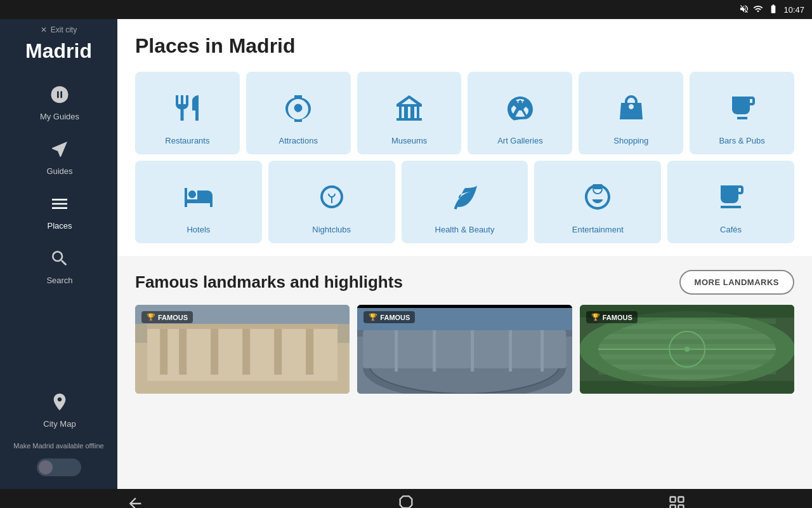 Image resolution: width=812 pixels, height=508 pixels. What do you see at coordinates (406, 498) in the screenshot?
I see `bottom-nav` at bounding box center [406, 498].